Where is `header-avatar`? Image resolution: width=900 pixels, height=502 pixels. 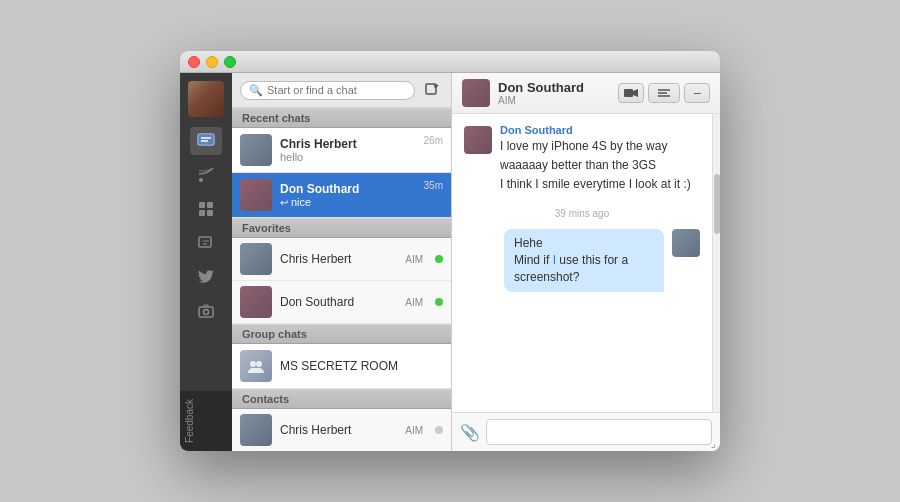 header-avatar is located at coordinates (476, 93).